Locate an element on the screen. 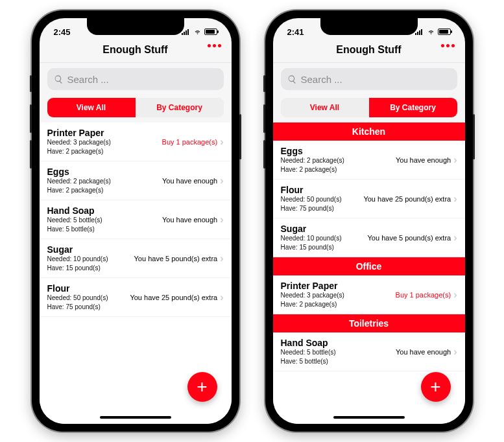 The image size is (504, 442). category-header: Kitchen is located at coordinates (369, 132).